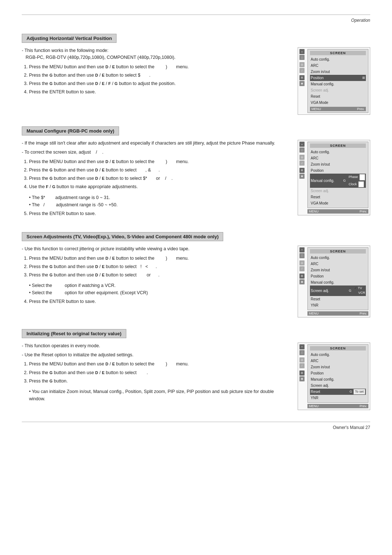  What do you see at coordinates (338, 78) in the screenshot?
I see `screen-row-1-position: Position⊞` at bounding box center [338, 78].